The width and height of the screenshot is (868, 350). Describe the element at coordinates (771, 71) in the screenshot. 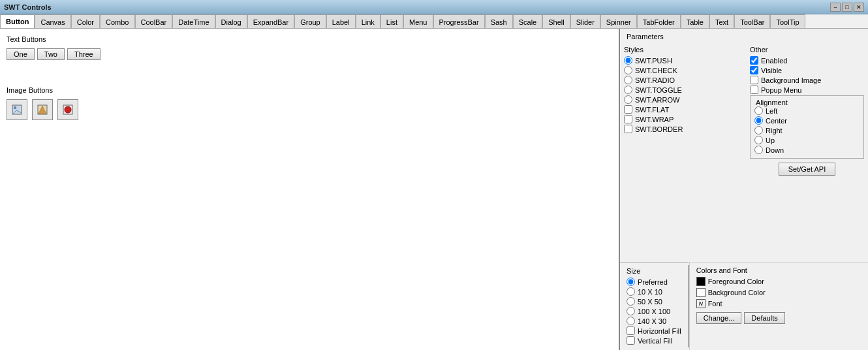

I see `other-label-visible: Visible` at that location.